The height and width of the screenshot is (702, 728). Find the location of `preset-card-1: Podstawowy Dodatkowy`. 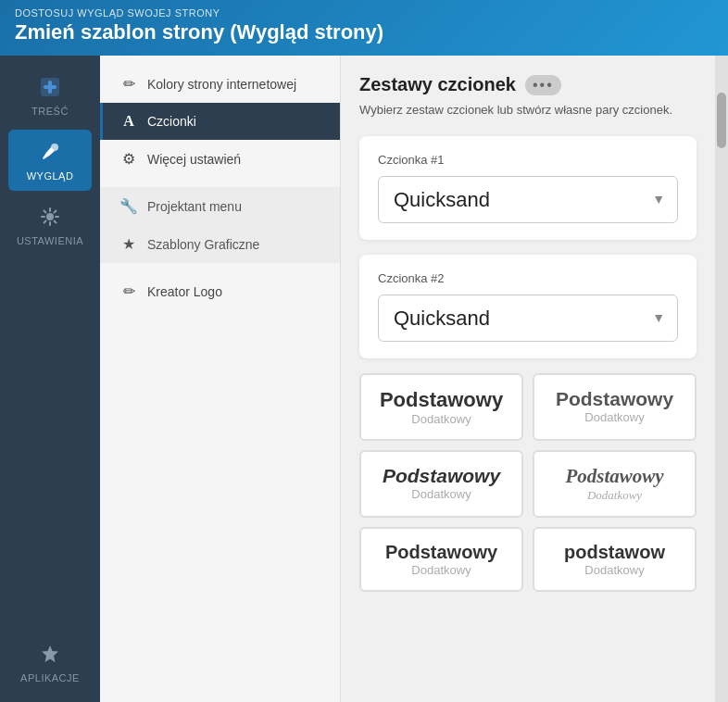

preset-card-1: Podstawowy Dodatkowy is located at coordinates (441, 407).